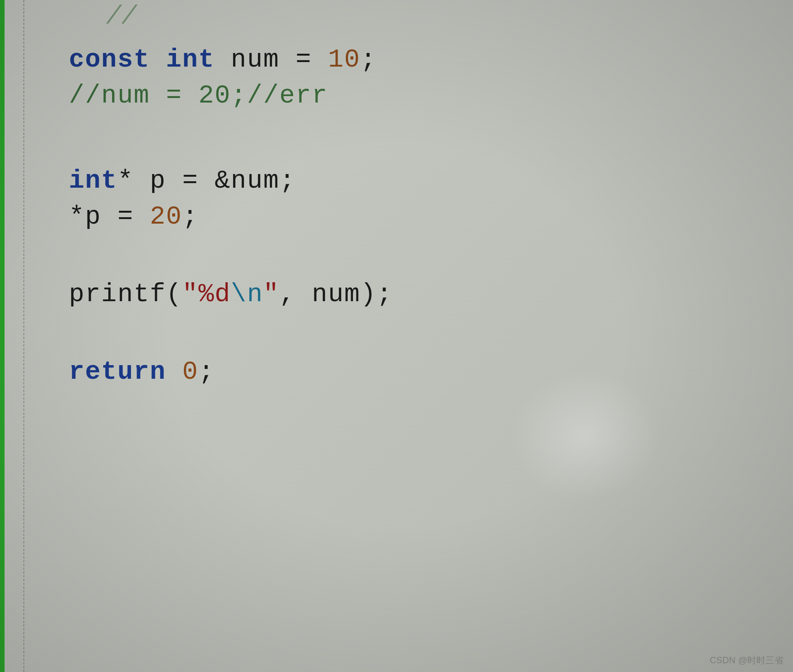 The width and height of the screenshot is (793, 672). I want to click on code-line-5: printf("%d\n", num);, so click(431, 294).